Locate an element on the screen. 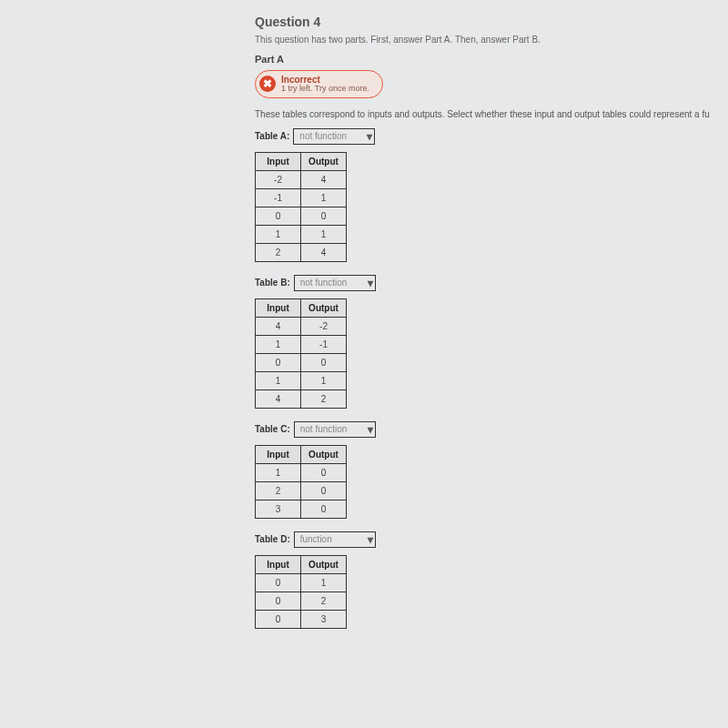 This screenshot has height=728, width=728. table-block-c: Table C:not function▾InputOutput102030 is located at coordinates (491, 470).